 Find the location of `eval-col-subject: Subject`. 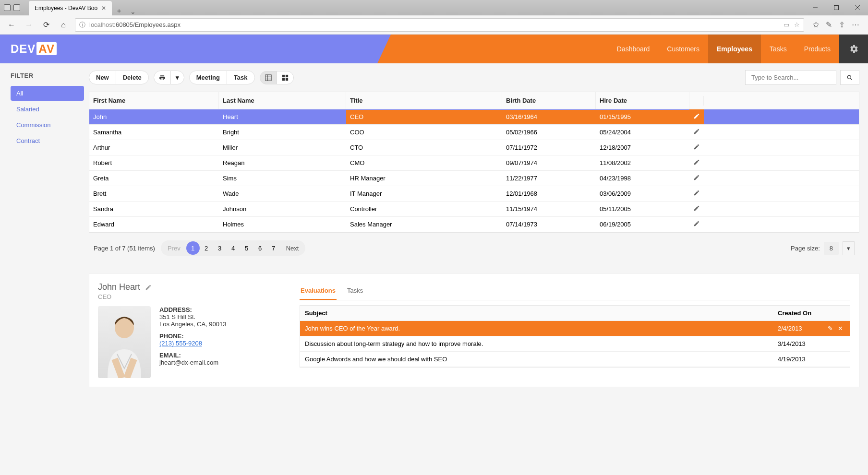

eval-col-subject: Subject is located at coordinates (537, 313).